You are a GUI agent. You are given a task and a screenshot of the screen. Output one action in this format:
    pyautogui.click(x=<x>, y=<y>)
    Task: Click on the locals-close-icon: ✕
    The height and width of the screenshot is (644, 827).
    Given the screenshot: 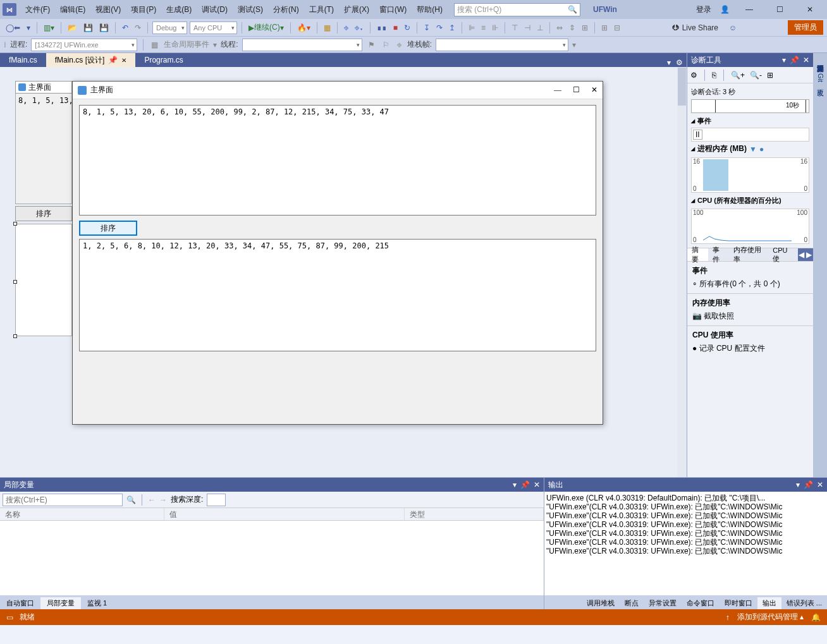 What is the action you would take?
    pyautogui.click(x=537, y=485)
    